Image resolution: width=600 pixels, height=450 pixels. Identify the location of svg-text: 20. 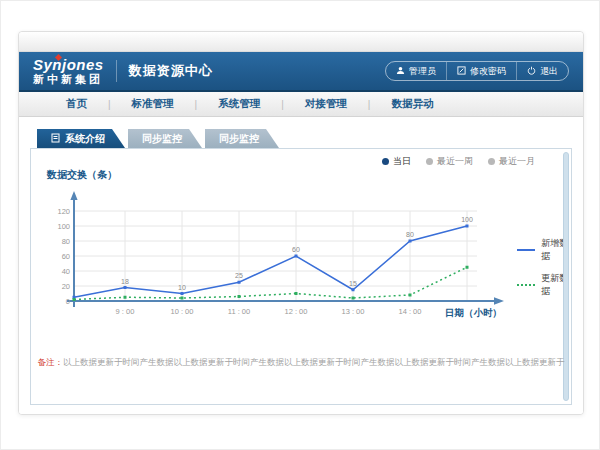
(66, 286).